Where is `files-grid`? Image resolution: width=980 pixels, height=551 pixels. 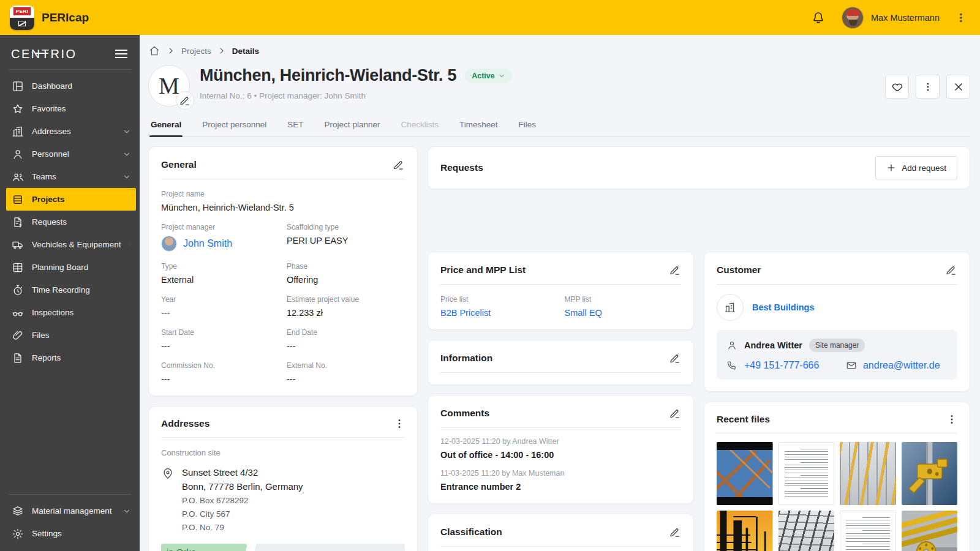
files-grid is located at coordinates (837, 497).